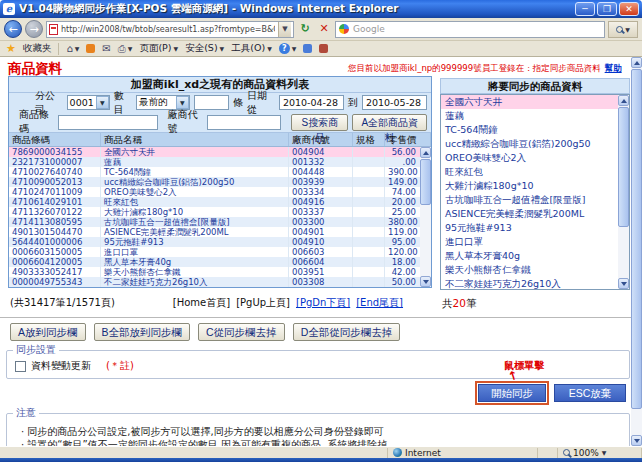 This screenshot has width=642, height=462. What do you see at coordinates (394, 102) in the screenshot?
I see `date-to-input: 2010-05-28` at bounding box center [394, 102].